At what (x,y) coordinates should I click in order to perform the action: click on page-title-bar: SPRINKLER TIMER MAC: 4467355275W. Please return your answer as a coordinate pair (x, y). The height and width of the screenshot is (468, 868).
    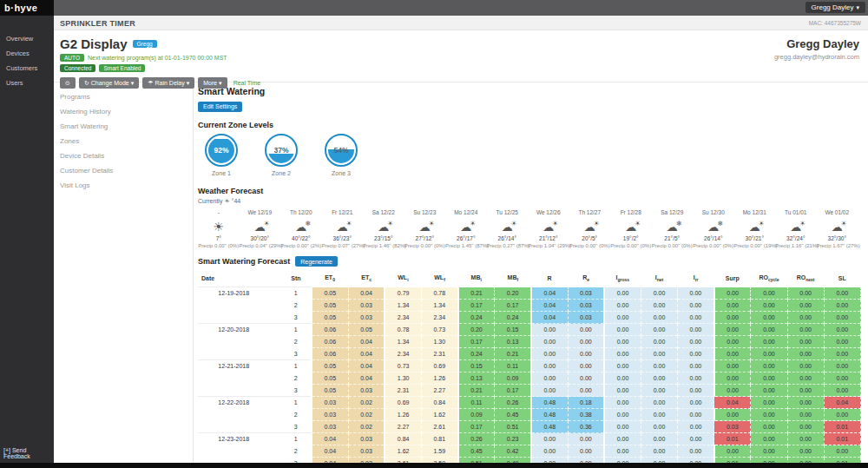
    Looking at the image, I should click on (461, 23).